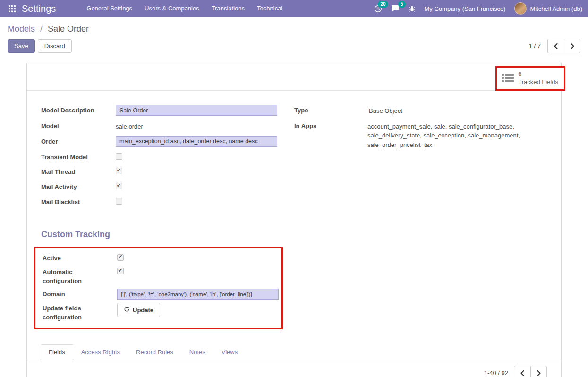 Image resolution: width=588 pixels, height=377 pixels. Describe the element at coordinates (68, 29) in the screenshot. I see `breadcrumb-current: Sale Order` at that location.